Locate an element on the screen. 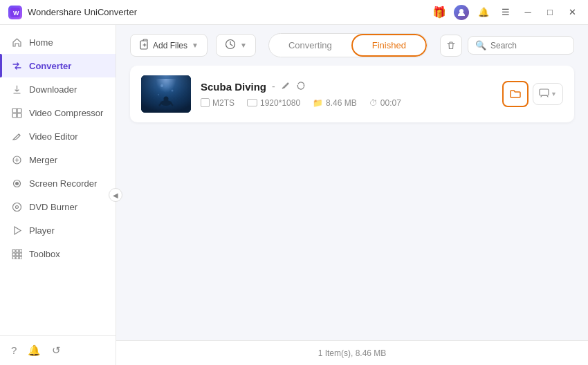 The width and height of the screenshot is (588, 365). search-input is located at coordinates (529, 46).